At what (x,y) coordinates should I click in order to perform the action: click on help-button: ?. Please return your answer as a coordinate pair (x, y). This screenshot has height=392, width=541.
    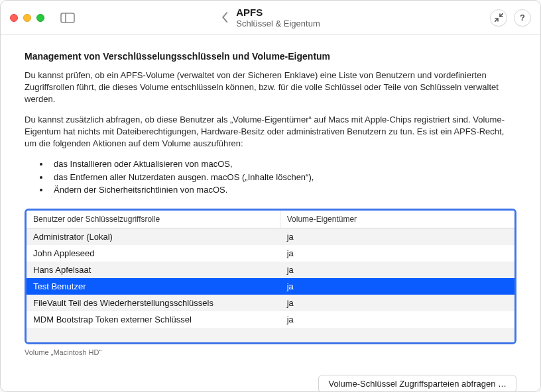
    Looking at the image, I should click on (522, 18).